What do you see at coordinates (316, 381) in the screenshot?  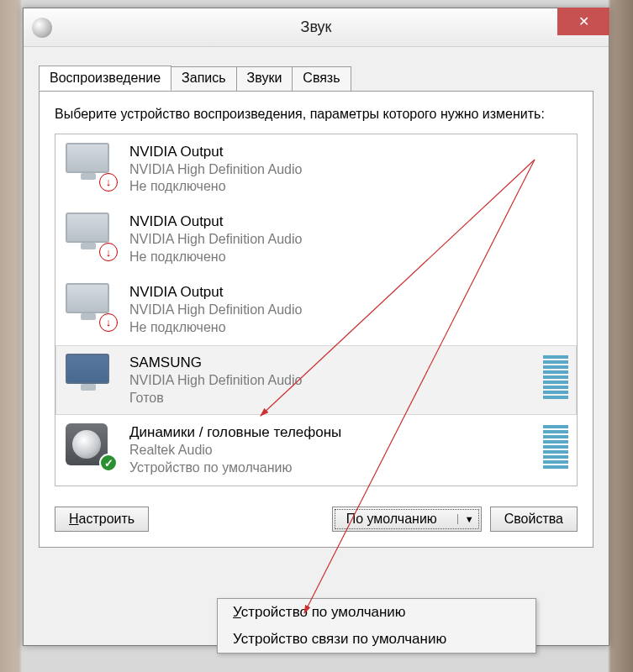 I see `device-row: SAMSUNGNVIDIA High Definition AudioГотов` at bounding box center [316, 381].